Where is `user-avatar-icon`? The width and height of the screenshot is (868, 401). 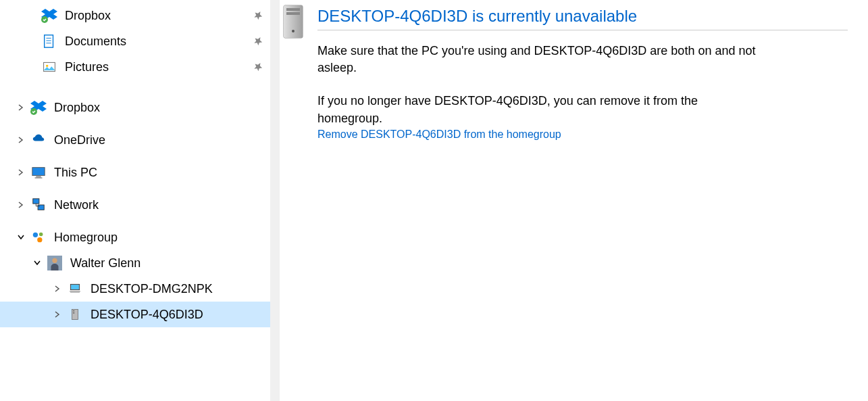
user-avatar-icon is located at coordinates (55, 263).